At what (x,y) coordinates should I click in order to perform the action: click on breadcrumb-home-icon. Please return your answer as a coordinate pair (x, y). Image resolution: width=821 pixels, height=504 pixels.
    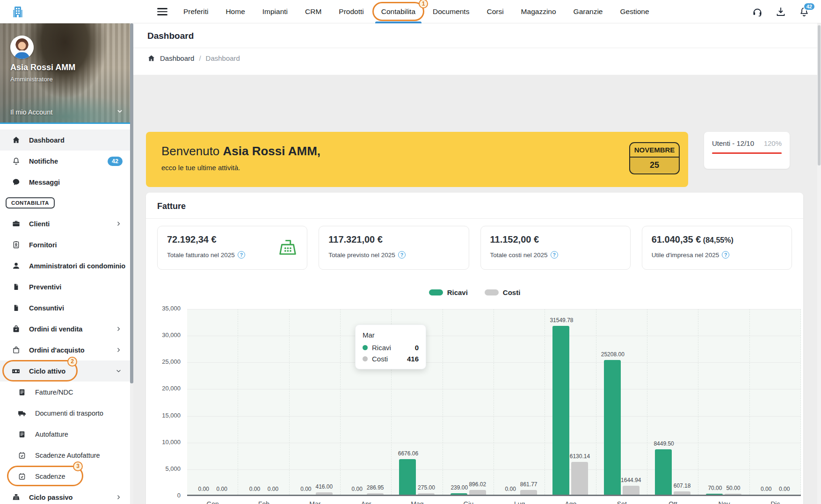
    Looking at the image, I should click on (152, 58).